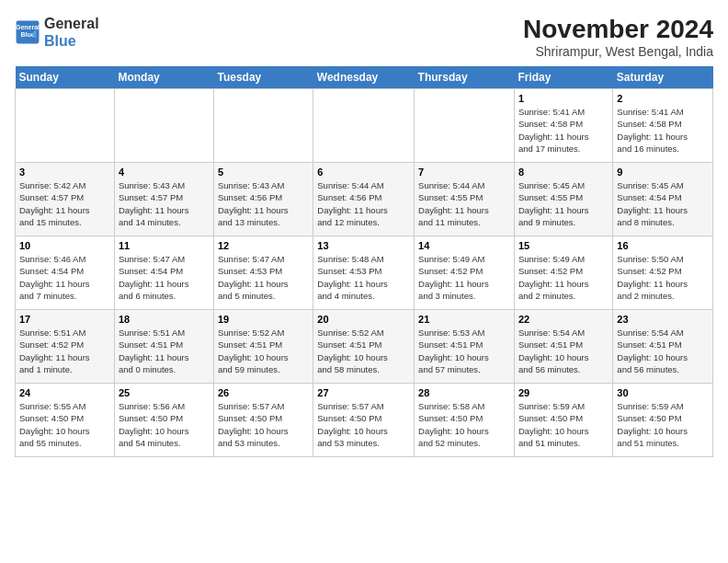  Describe the element at coordinates (164, 425) in the screenshot. I see `day-info: Sunrise: 5:56 AM Sunset: 4:50 PM Dayligh…` at that location.